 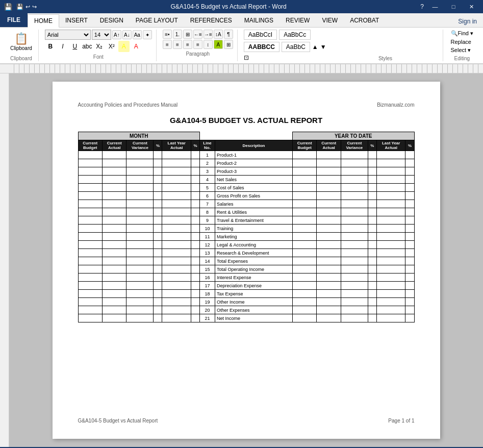 What do you see at coordinates (254, 310) in the screenshot?
I see `description-cell: Other Expenses` at bounding box center [254, 310].